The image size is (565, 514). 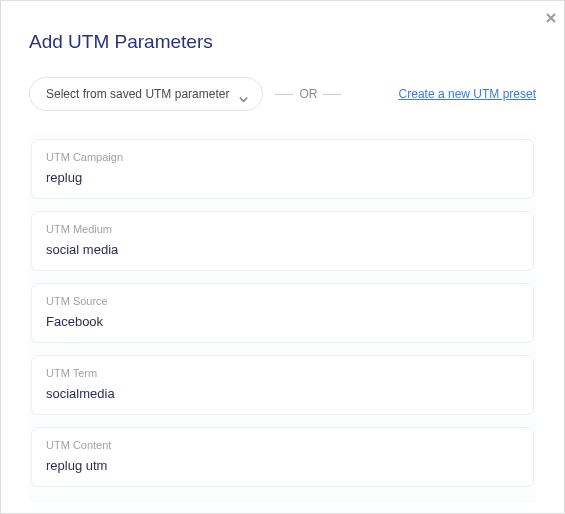 I want to click on utm-source-field: UTM Source, so click(x=282, y=313).